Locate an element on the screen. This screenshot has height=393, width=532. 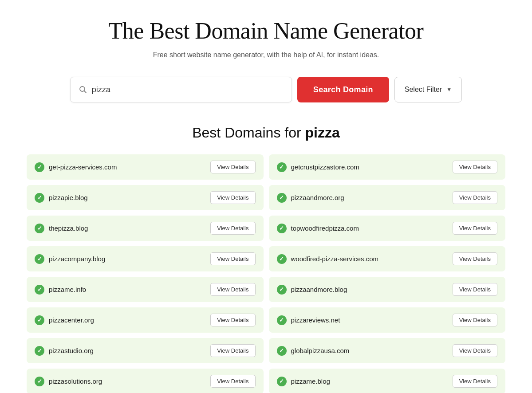
domain-left: getcrustpizzastore.com is located at coordinates (318, 167).